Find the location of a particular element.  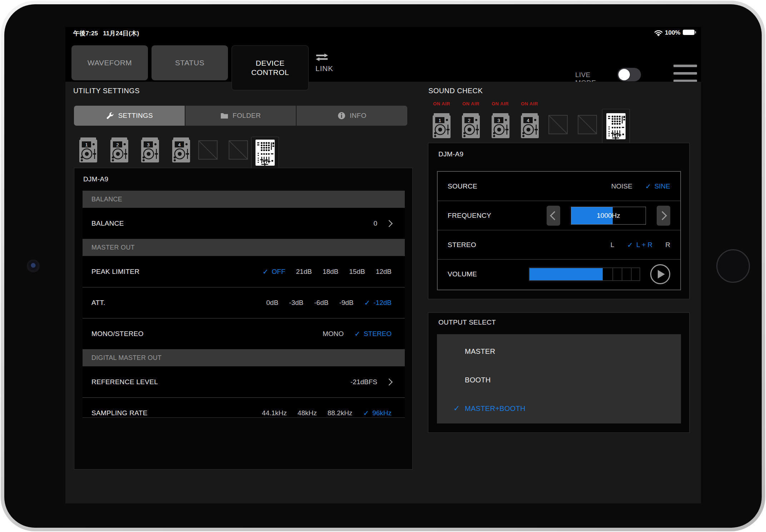

mixer-icon-selected is located at coordinates (265, 152).